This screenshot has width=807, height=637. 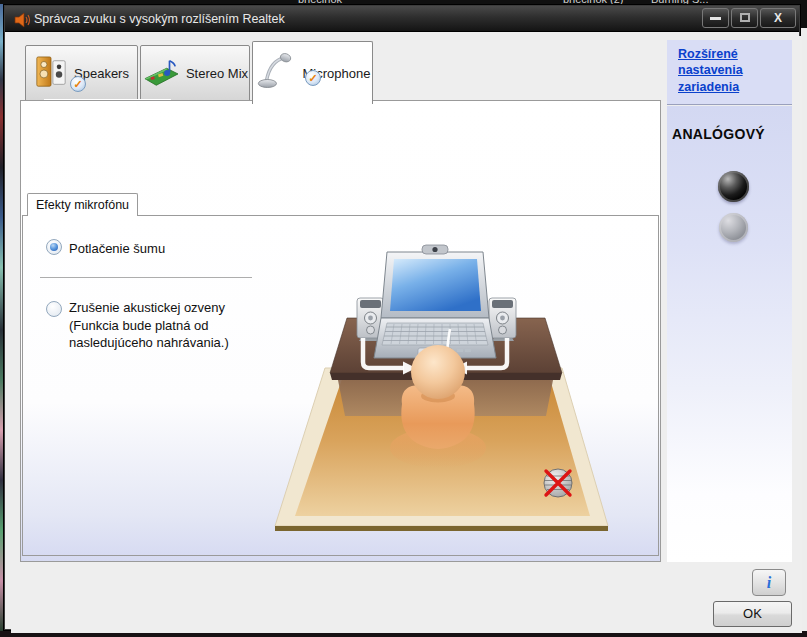 I want to click on radio-acoustic-echo-cancellation, so click(x=54, y=309).